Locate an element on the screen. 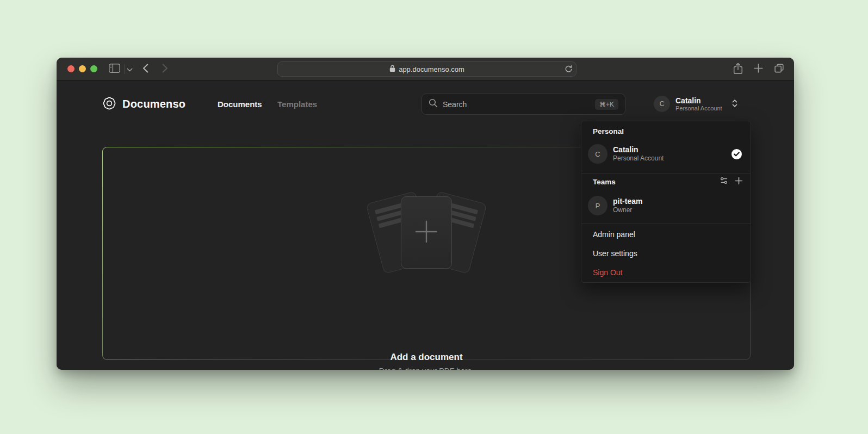  personal-account-avatar: C is located at coordinates (598, 154).